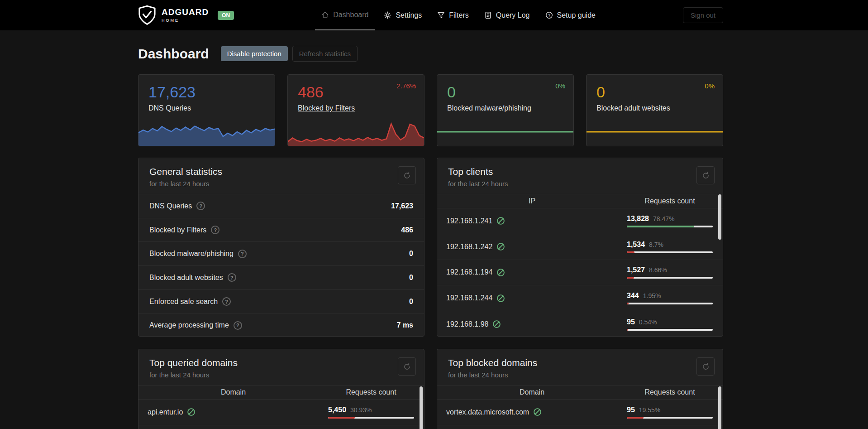  I want to click on requests-count-cell: 13,828 78.47%, so click(670, 221).